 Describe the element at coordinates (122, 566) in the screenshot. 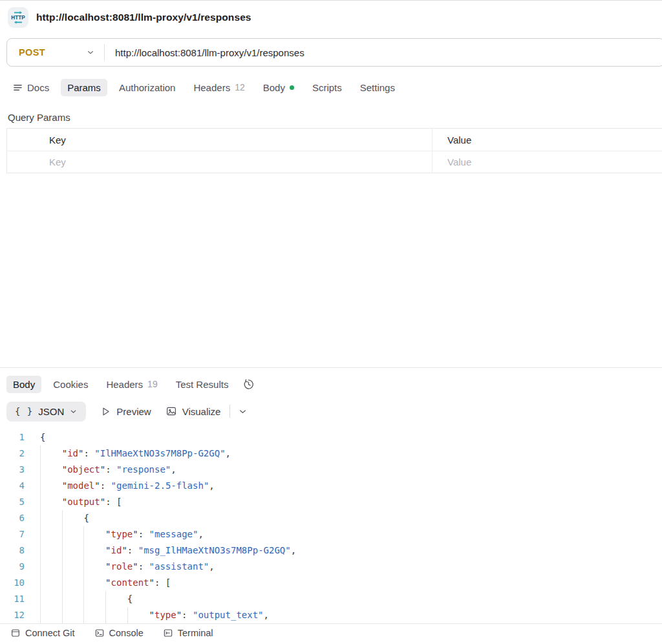

I see `code-token: role` at that location.